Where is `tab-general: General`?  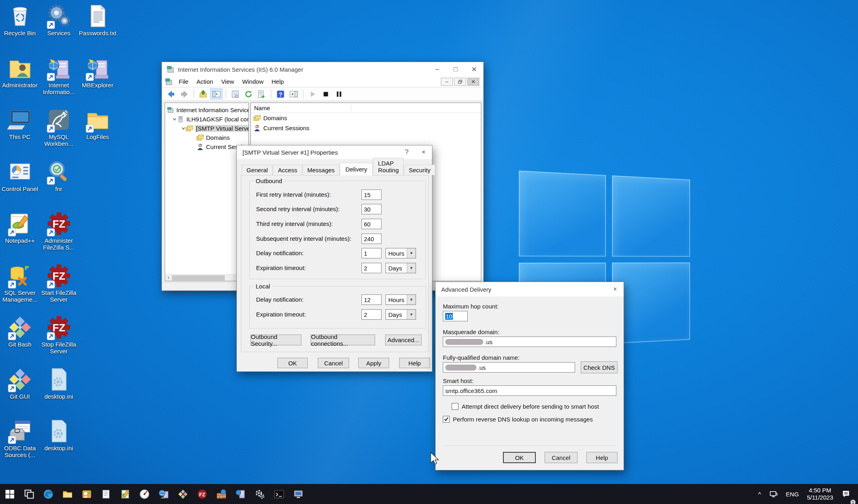 tab-general: General is located at coordinates (257, 170).